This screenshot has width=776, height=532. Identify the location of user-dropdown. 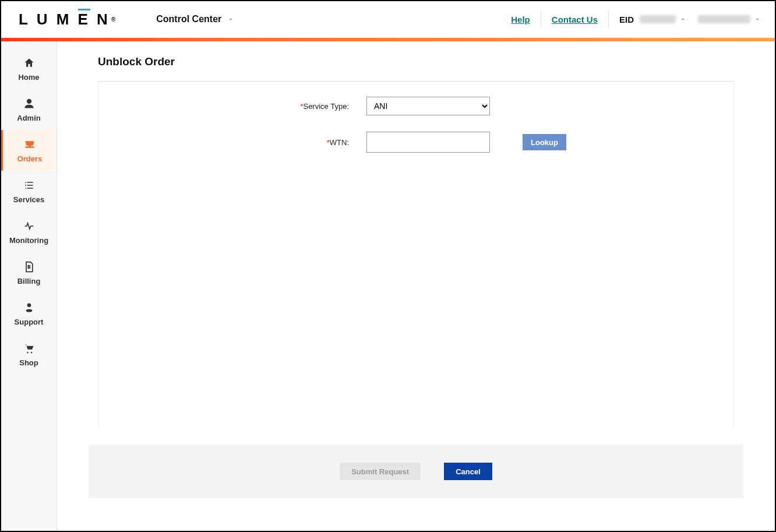
(724, 19).